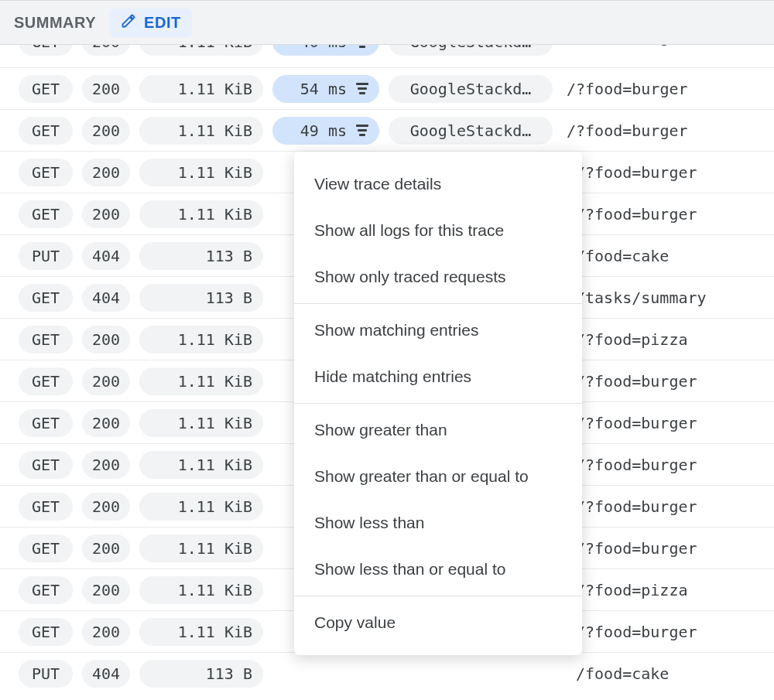  Describe the element at coordinates (438, 330) in the screenshot. I see `menu-item: Show matching entries` at that location.